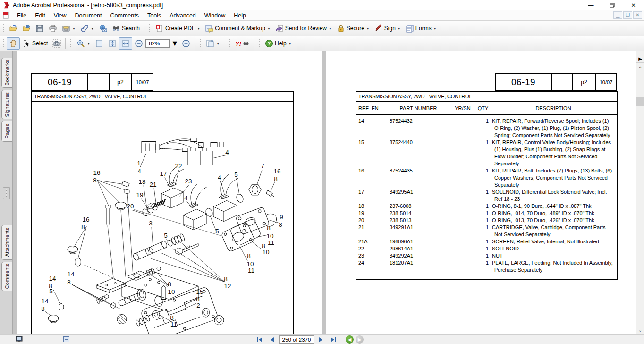 Image resolution: width=644 pixels, height=344 pixels. What do you see at coordinates (139, 163) in the screenshot?
I see `svg-text: 1` at bounding box center [139, 163].